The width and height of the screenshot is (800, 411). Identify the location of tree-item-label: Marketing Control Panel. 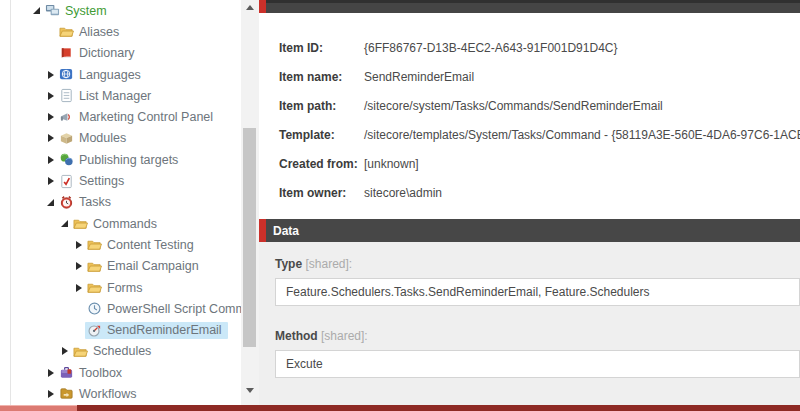
(146, 117).